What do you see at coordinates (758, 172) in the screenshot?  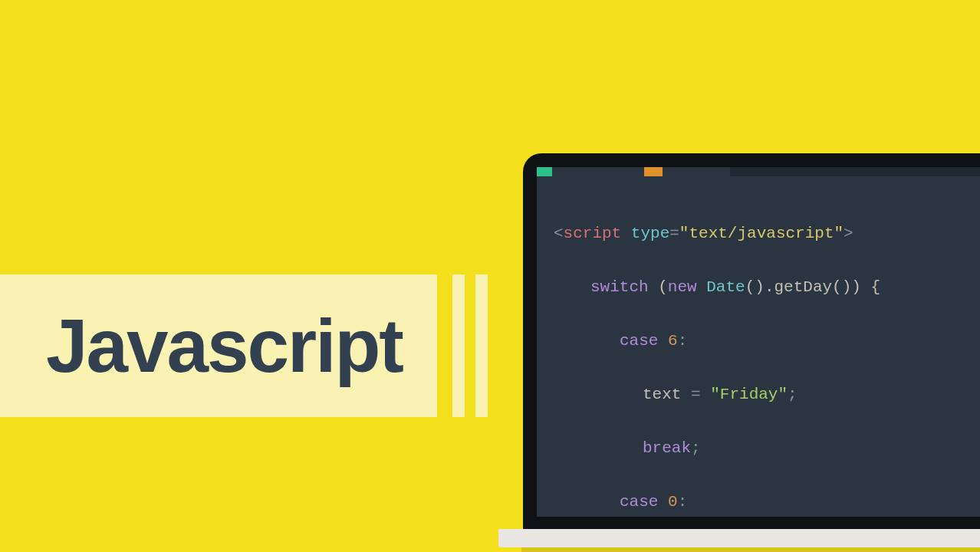 I see `editor-topbar` at bounding box center [758, 172].